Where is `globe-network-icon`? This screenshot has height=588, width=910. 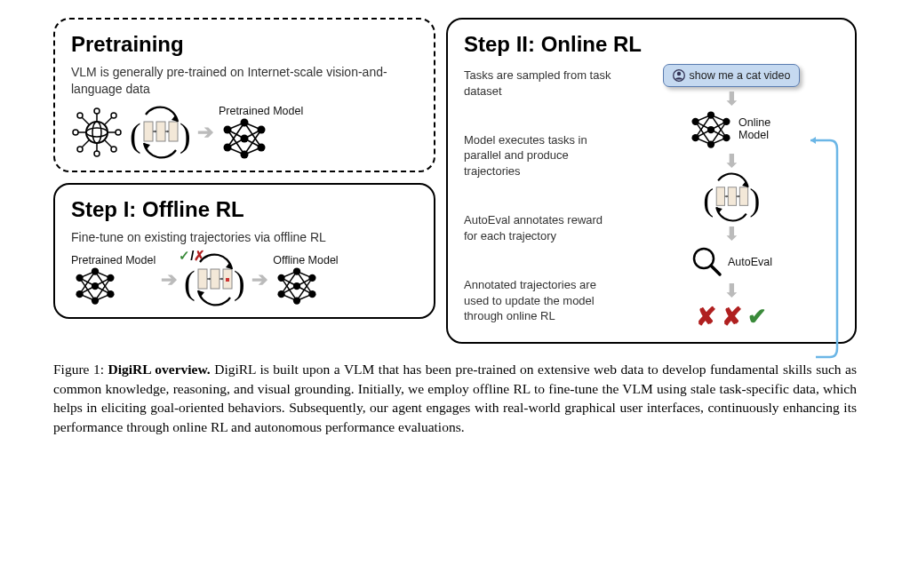
globe-network-icon is located at coordinates (97, 132).